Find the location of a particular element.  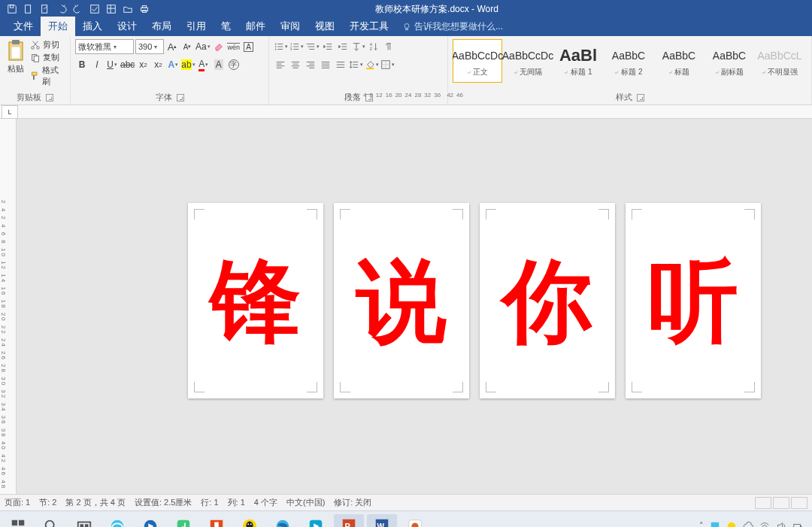

view-print-icon is located at coordinates (781, 503).